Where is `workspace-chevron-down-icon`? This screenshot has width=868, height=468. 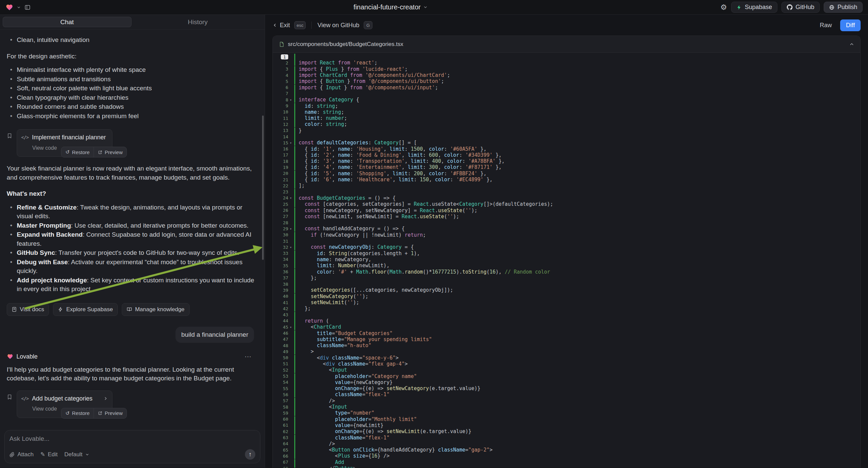
workspace-chevron-down-icon is located at coordinates (19, 7).